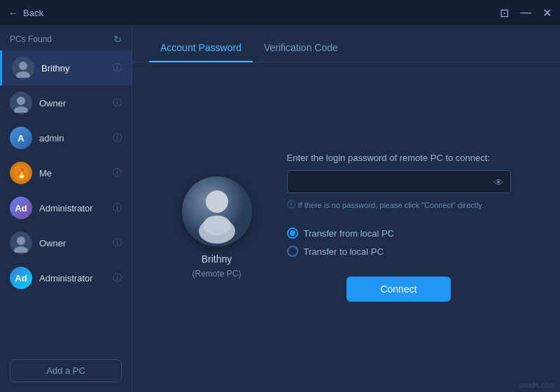 This screenshot has width=560, height=392. Describe the element at coordinates (399, 182) in the screenshot. I see `password-input` at that location.